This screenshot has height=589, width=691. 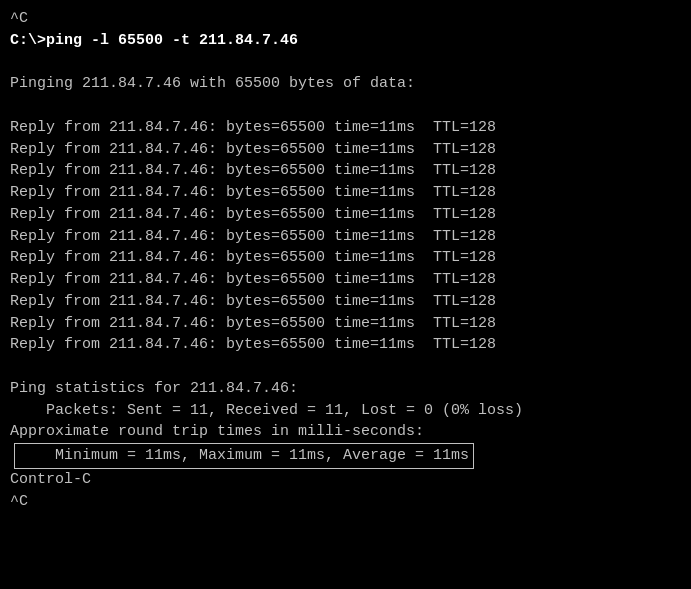 What do you see at coordinates (346, 150) in the screenshot?
I see `reply-line-2: Reply from 211.84.7.46: bytes=65500 time…` at bounding box center [346, 150].